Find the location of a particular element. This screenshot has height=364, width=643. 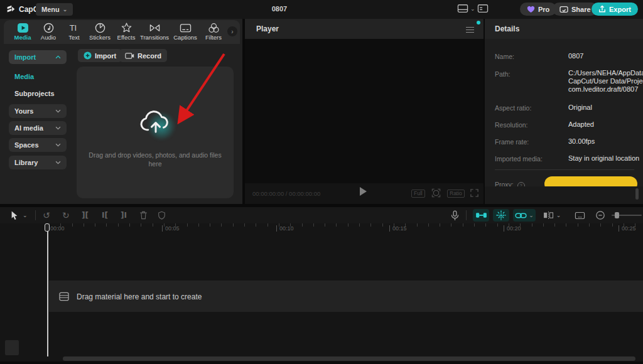

trim-left-button: I[ is located at coordinates (105, 215).